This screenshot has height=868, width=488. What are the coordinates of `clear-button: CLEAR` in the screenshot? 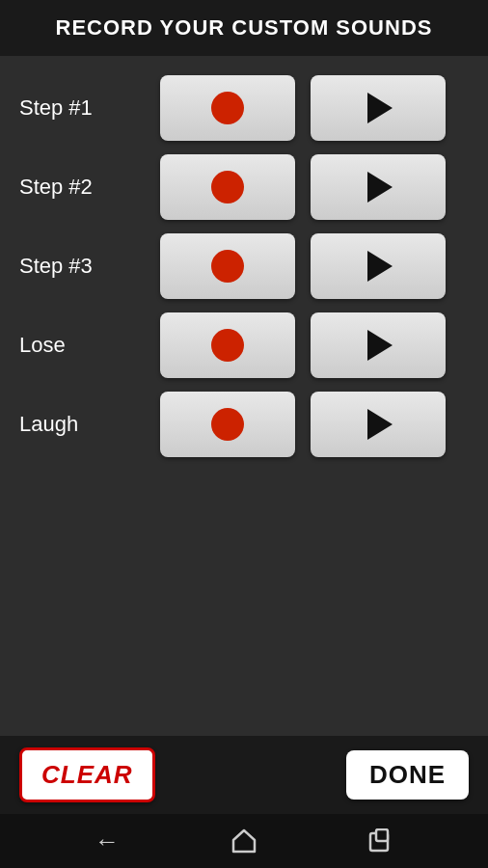 It's located at (87, 775).